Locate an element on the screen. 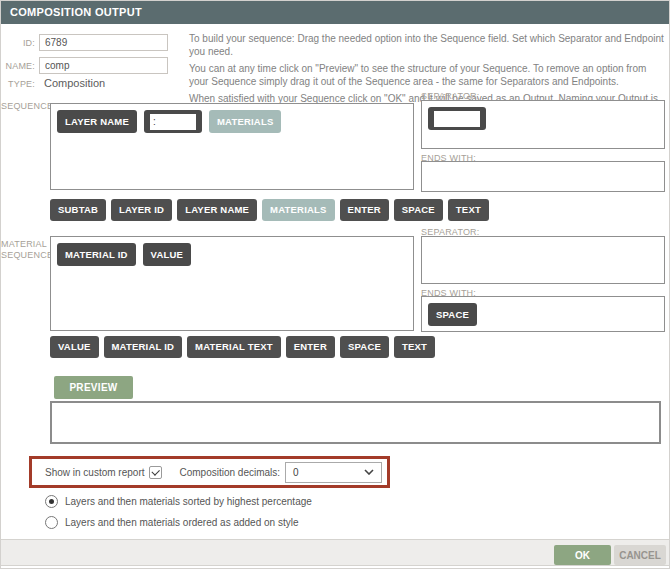 Image resolution: width=670 pixels, height=569 pixels. palette-button-layer-name: LAYER NAME is located at coordinates (217, 210).